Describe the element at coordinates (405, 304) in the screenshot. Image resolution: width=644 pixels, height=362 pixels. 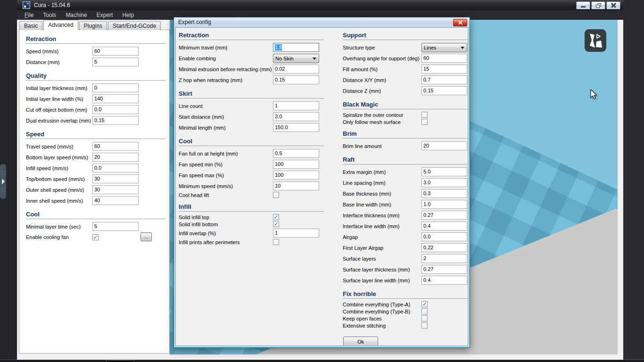
I see `setting-row: Combine everything (Type-A)` at that location.